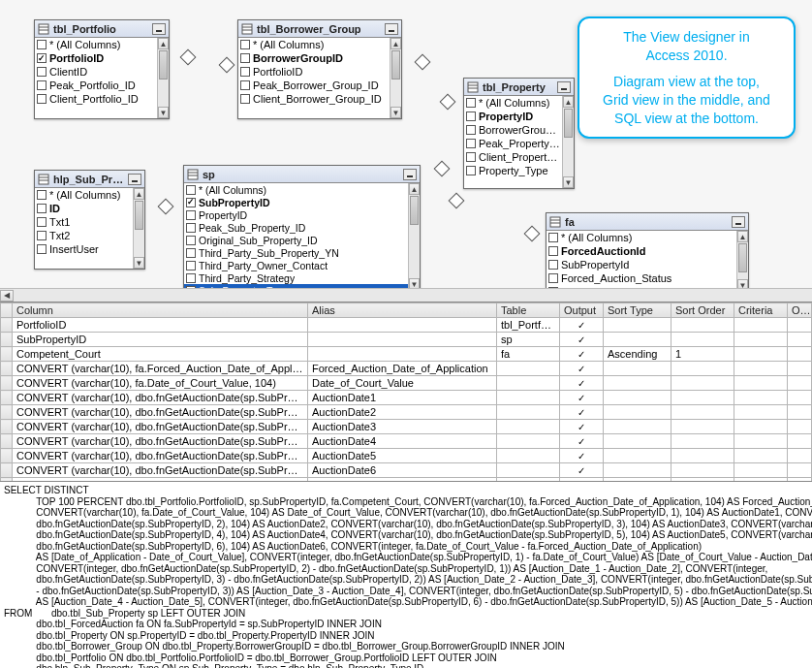  Describe the element at coordinates (403, 413) in the screenshot. I see `cell-alias: AuctionDate2` at that location.